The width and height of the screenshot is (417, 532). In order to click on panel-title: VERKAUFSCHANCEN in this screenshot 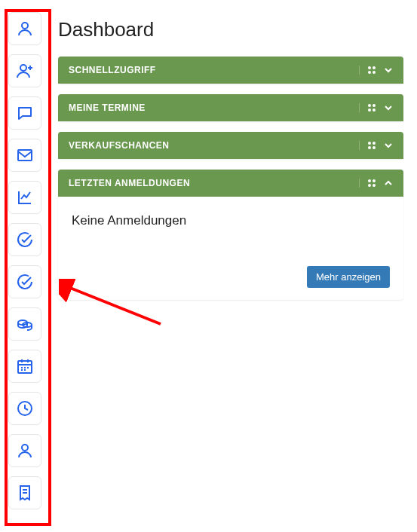, I will do `click(119, 145)`.